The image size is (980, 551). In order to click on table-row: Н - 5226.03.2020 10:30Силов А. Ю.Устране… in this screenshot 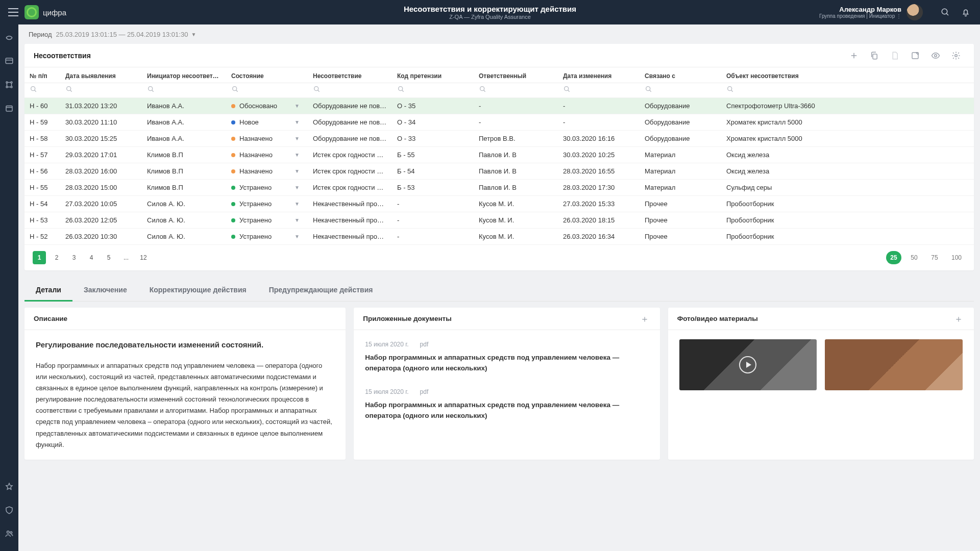, I will do `click(499, 237)`.